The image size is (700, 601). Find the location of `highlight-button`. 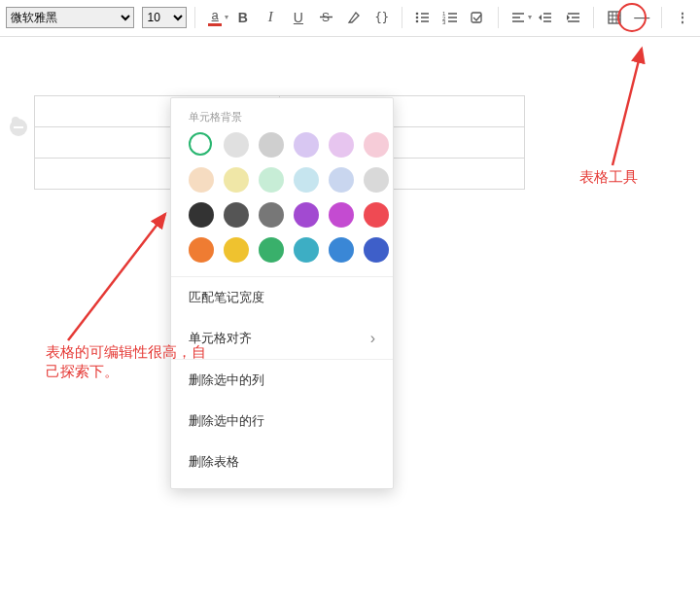

highlight-button is located at coordinates (354, 18).